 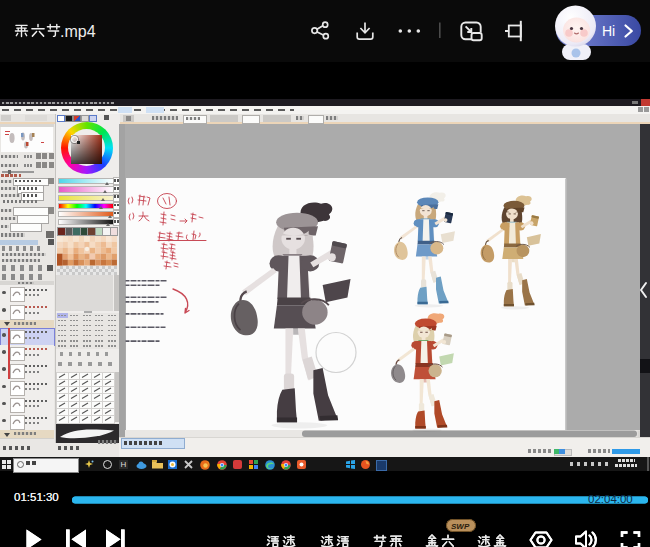 What do you see at coordinates (460, 526) in the screenshot?
I see `svg-text: SWP` at bounding box center [460, 526].